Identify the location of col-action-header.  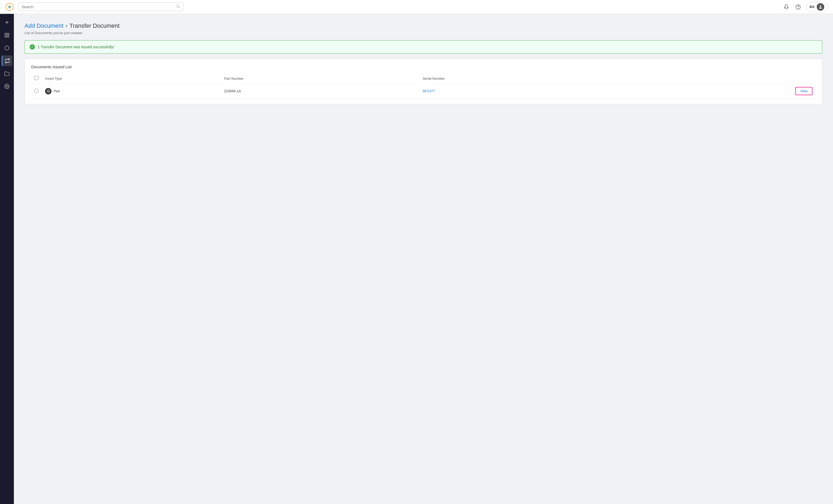
(726, 78).